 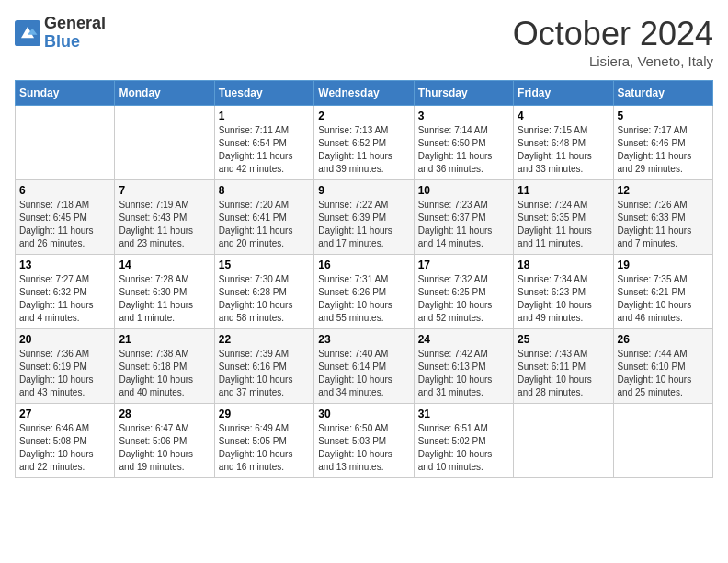 I want to click on calendar-day-cell: 26 Sunrise: 7:44 AMSunset: 6:10 PMDaylig…, so click(x=663, y=366).